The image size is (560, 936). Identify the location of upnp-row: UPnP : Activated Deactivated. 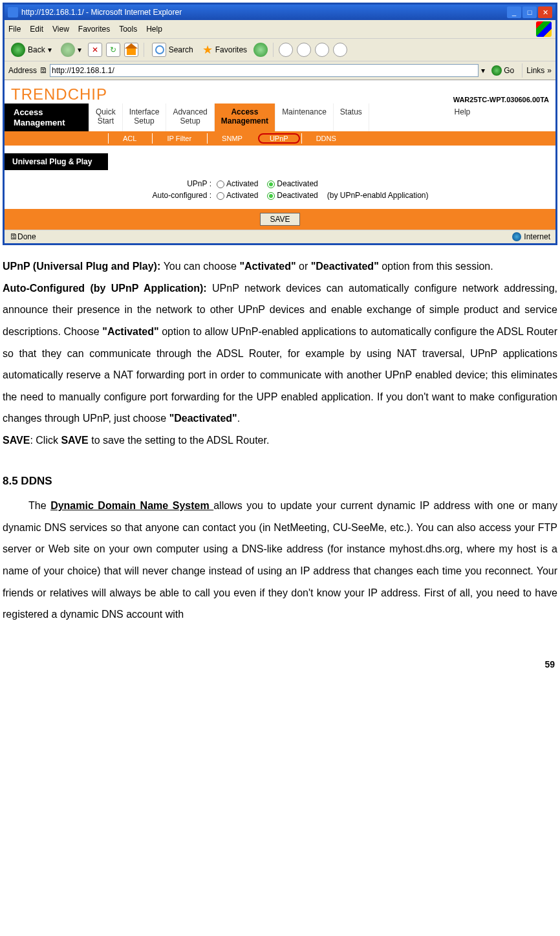
(345, 184).